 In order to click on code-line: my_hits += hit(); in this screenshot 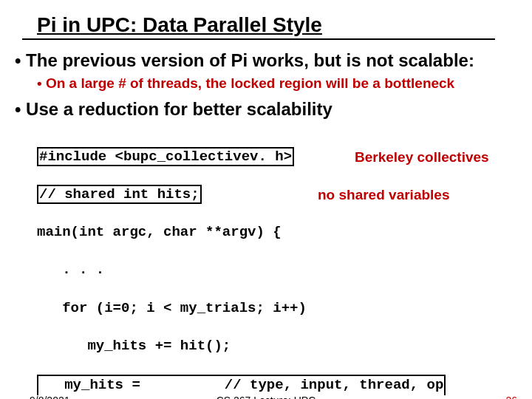, I will do `click(277, 347)`.